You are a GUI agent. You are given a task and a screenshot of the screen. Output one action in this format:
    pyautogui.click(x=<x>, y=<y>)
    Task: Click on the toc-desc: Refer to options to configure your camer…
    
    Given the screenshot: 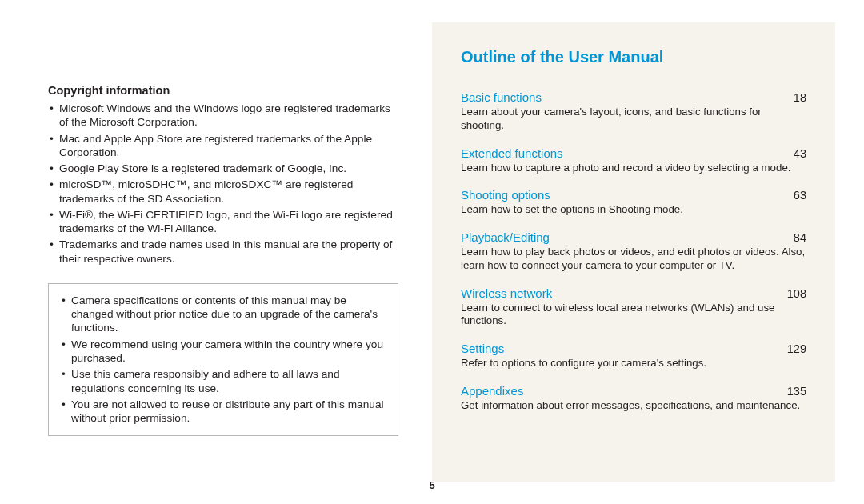 What is the action you would take?
    pyautogui.click(x=634, y=363)
    